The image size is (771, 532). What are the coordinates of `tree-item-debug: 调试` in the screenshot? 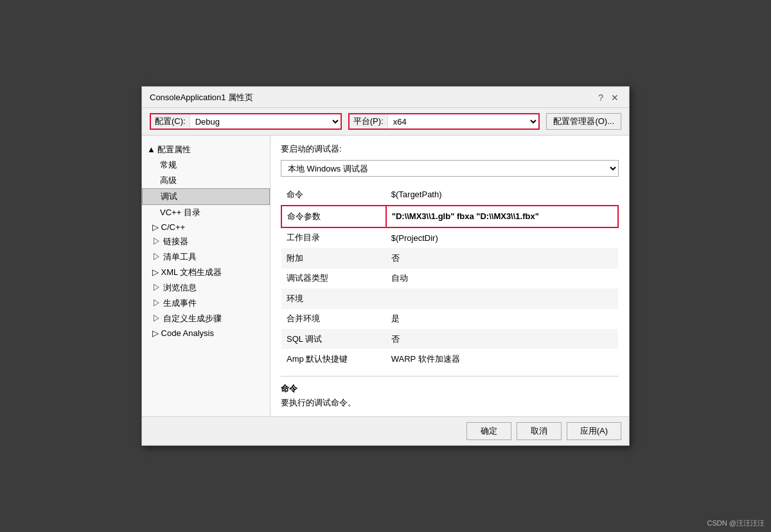 It's located at (206, 197).